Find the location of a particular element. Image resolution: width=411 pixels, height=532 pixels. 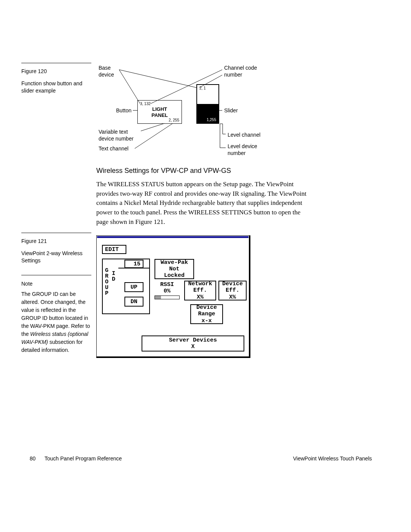

fig120-text: Function show button and slider example is located at coordinates (52, 87).